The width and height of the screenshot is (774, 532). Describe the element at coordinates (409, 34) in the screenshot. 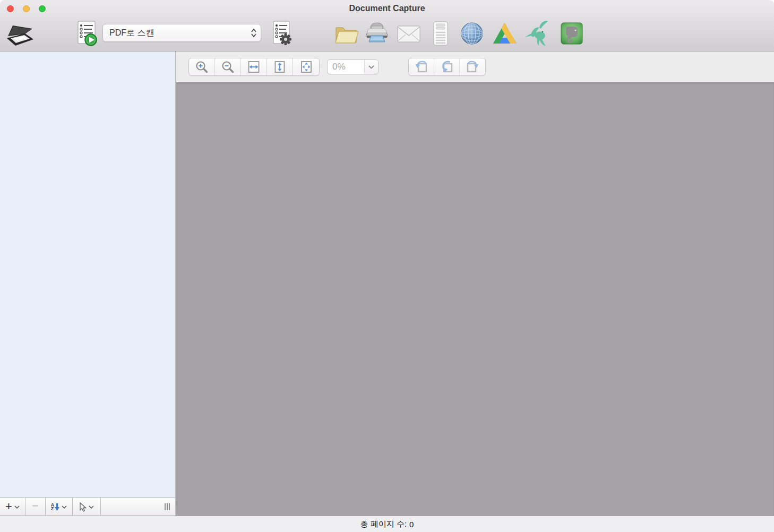

I see `envelope-icon` at that location.